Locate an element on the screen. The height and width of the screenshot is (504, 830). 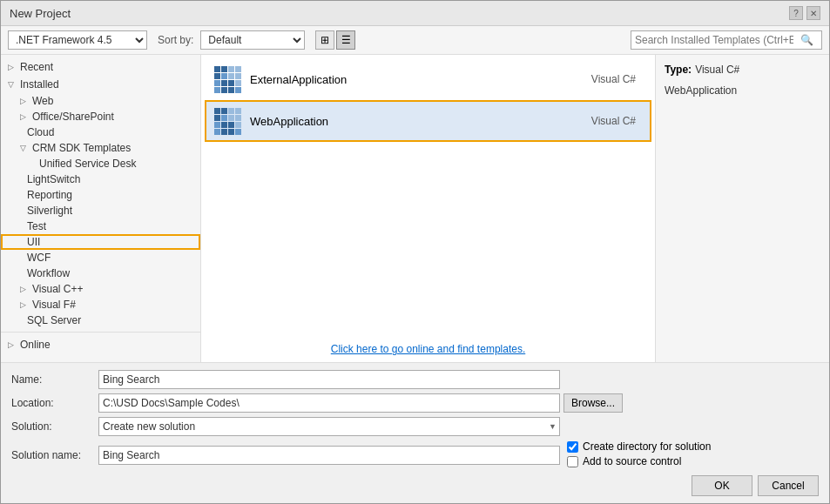
solution-name-label: Solution name: is located at coordinates (55, 455).